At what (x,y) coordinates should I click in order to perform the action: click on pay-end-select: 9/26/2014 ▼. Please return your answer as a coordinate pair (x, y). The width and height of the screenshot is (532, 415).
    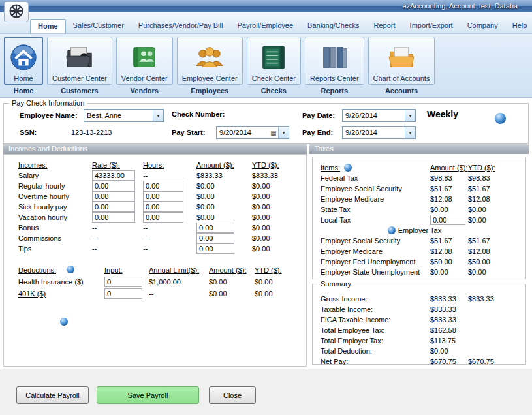
    Looking at the image, I should click on (379, 132).